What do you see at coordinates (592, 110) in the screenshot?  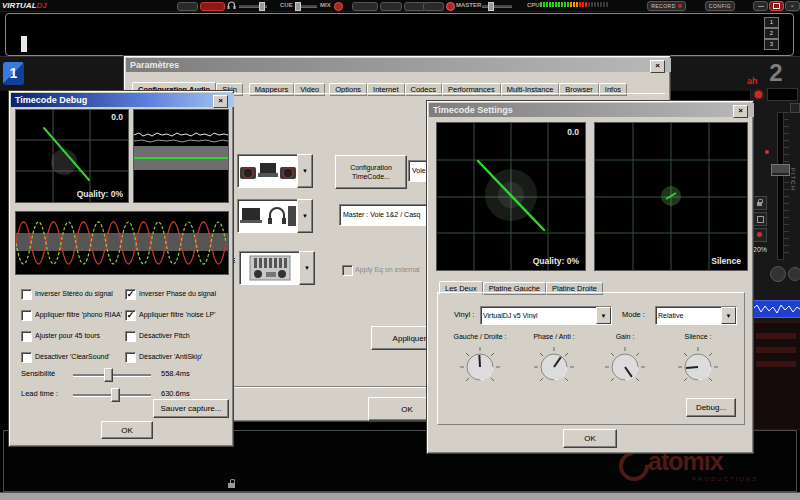 I see `timecode-settings-titlebar: Timecode Settings` at bounding box center [592, 110].